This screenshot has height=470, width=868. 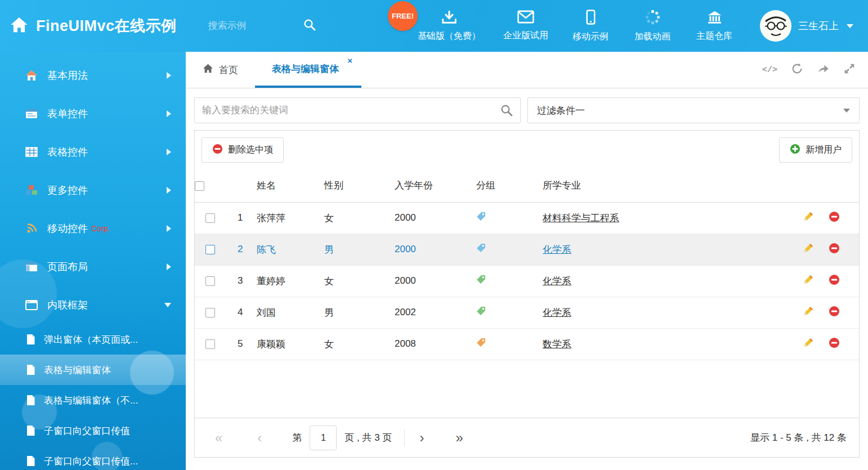 What do you see at coordinates (93, 75) in the screenshot?
I see `sidebar-item-basic-usage: 基本用法` at bounding box center [93, 75].